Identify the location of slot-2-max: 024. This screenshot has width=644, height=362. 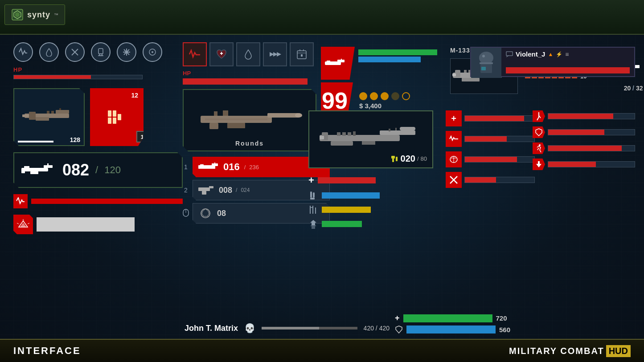
(245, 190).